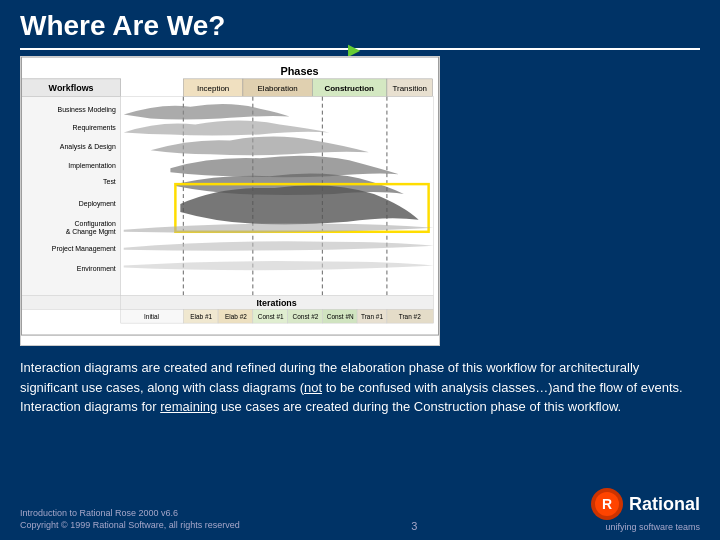 The image size is (720, 540). What do you see at coordinates (201, 316) in the screenshot?
I see `svg-text: Elab #1` at bounding box center [201, 316].